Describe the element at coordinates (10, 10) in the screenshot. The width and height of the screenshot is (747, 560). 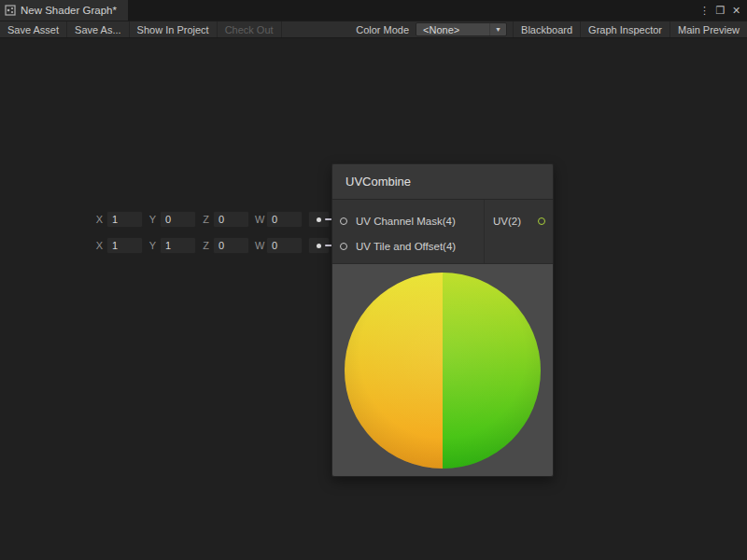
I see `shader-graph-icon` at that location.